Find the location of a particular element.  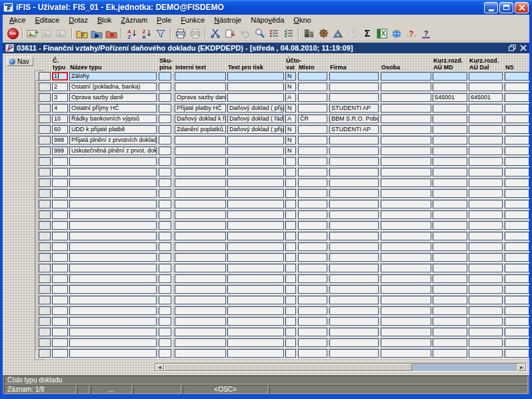

cell-nazev: Ostatní (pokladna, banka) is located at coordinates (113, 87).